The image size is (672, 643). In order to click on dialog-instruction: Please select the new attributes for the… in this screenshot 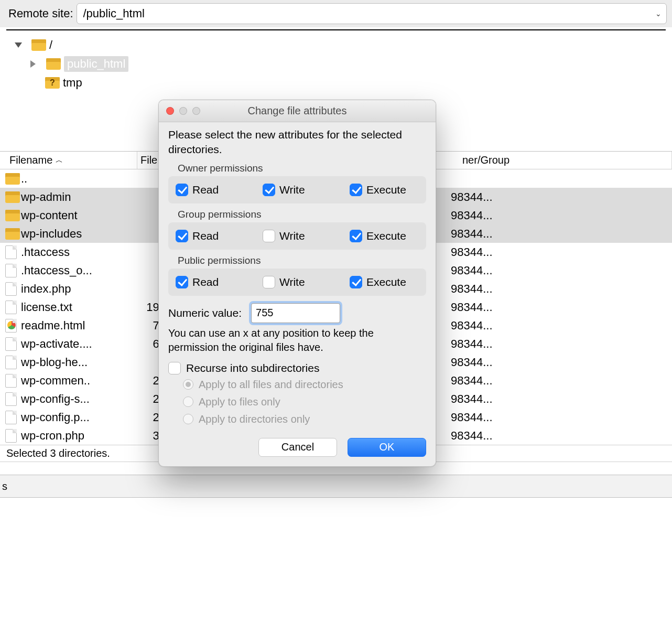, I will do `click(297, 143)`.